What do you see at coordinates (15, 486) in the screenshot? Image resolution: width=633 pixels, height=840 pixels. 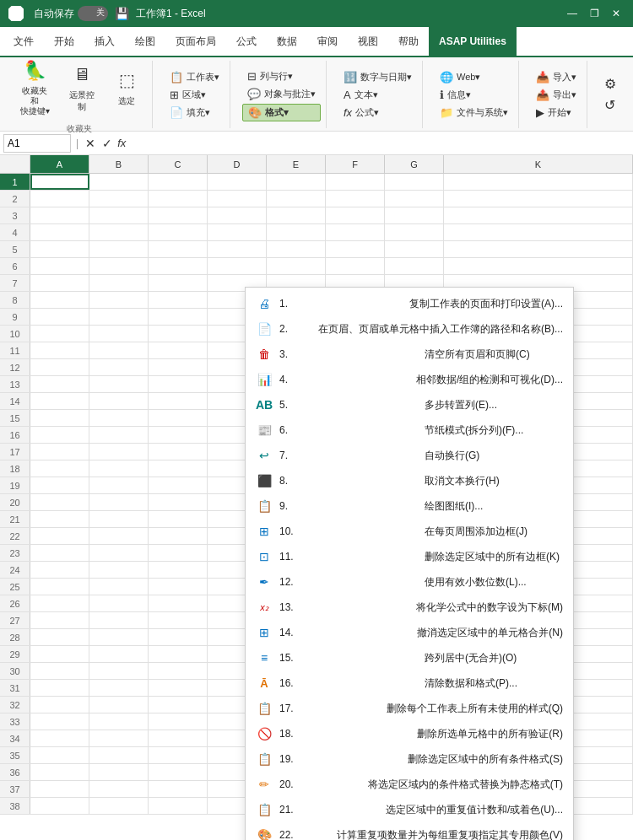 I see `row-num-19: 19` at bounding box center [15, 486].